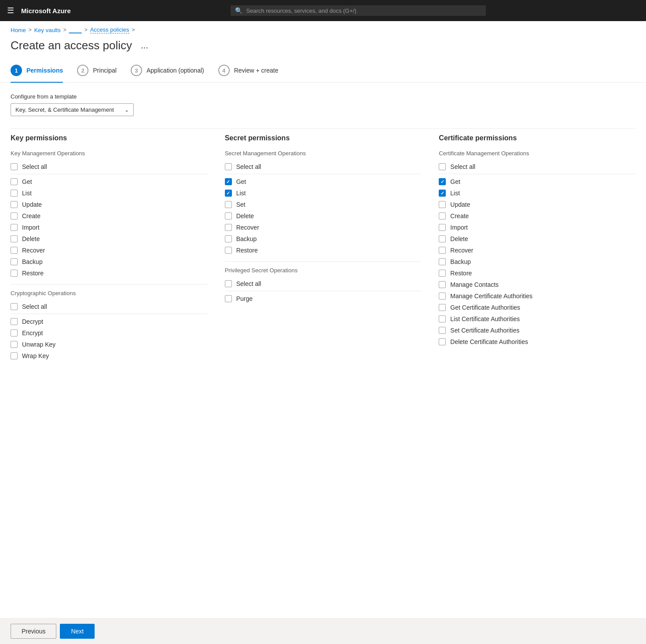 Image resolution: width=646 pixels, height=644 pixels. What do you see at coordinates (442, 239) in the screenshot?
I see `cert-delete-cb` at bounding box center [442, 239].